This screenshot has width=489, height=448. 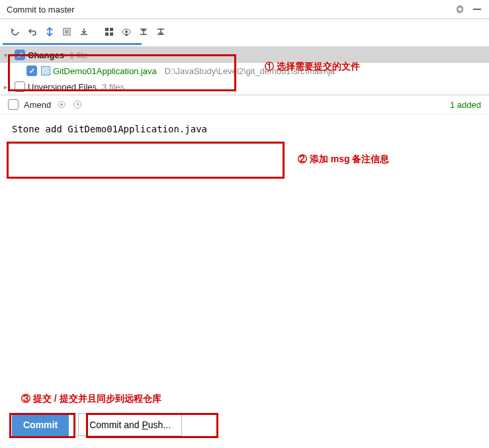 I want to click on amend-checkbox, so click(x=13, y=105).